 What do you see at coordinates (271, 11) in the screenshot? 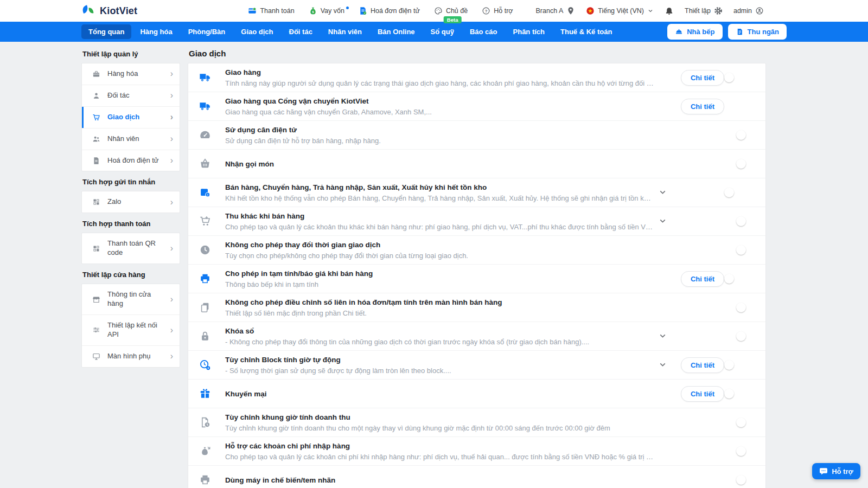
I see `topbar-menu-item: Thanh toán` at bounding box center [271, 11].